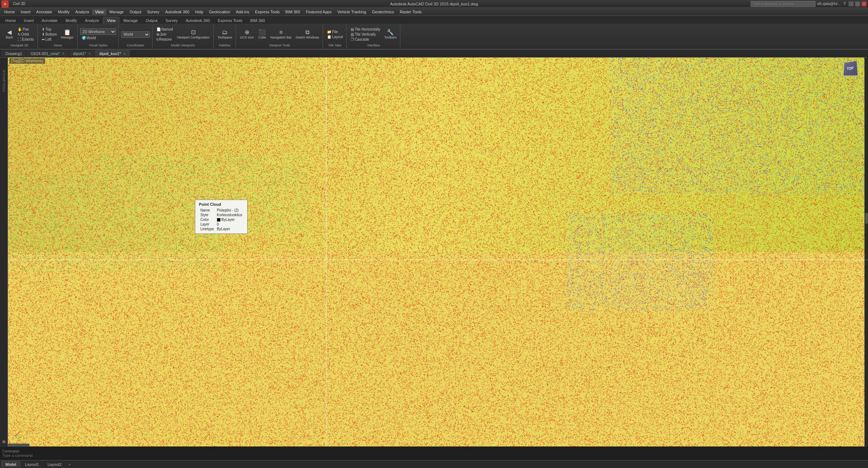  Describe the element at coordinates (165, 35) in the screenshot. I see `viewports-col: 📄 Named ⊞ Join ⎗ Restore` at that location.